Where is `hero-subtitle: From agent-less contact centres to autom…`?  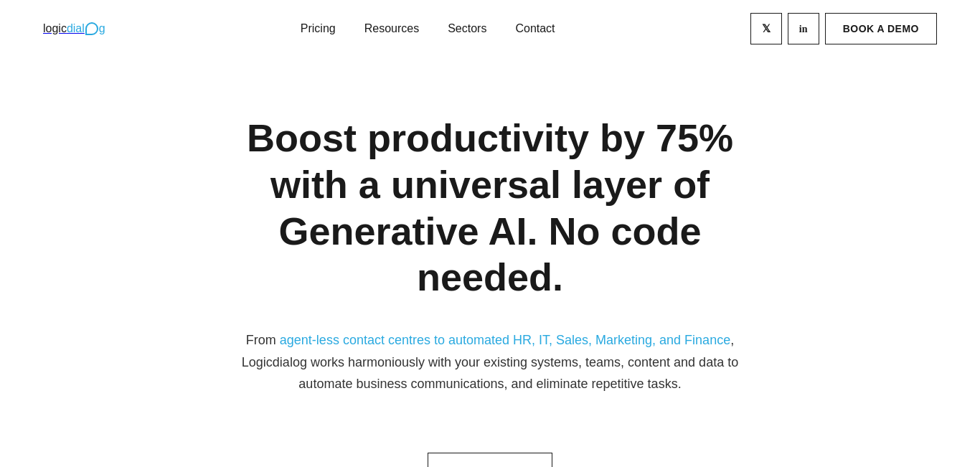 hero-subtitle: From agent-less contact centres to autom… is located at coordinates (490, 362).